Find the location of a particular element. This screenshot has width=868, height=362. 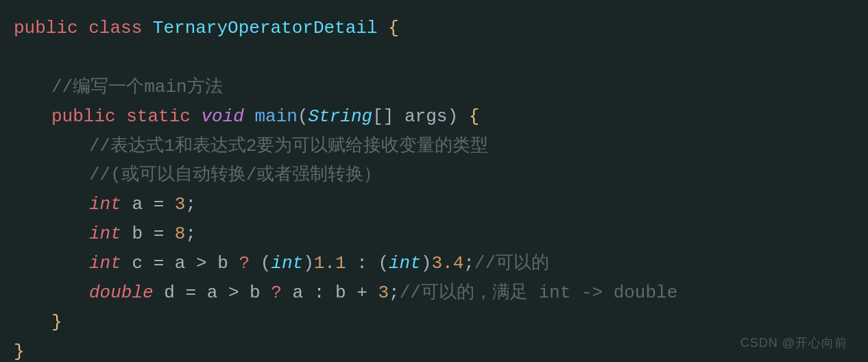

keyword-public: public is located at coordinates (46, 29).